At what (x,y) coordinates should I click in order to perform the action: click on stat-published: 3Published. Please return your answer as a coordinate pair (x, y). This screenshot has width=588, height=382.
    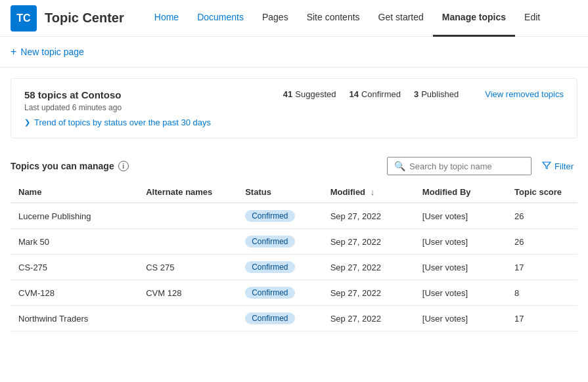
    Looking at the image, I should click on (436, 95).